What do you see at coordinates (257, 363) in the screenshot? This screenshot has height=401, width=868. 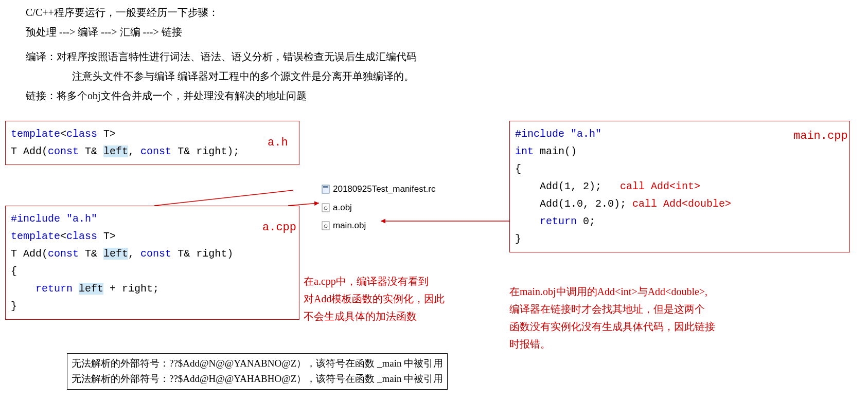 I see `linker-error-line: 无法解析的外部符号：??$Add@N@@YANABNO@Z），该符号在函数 _m…` at bounding box center [257, 363].